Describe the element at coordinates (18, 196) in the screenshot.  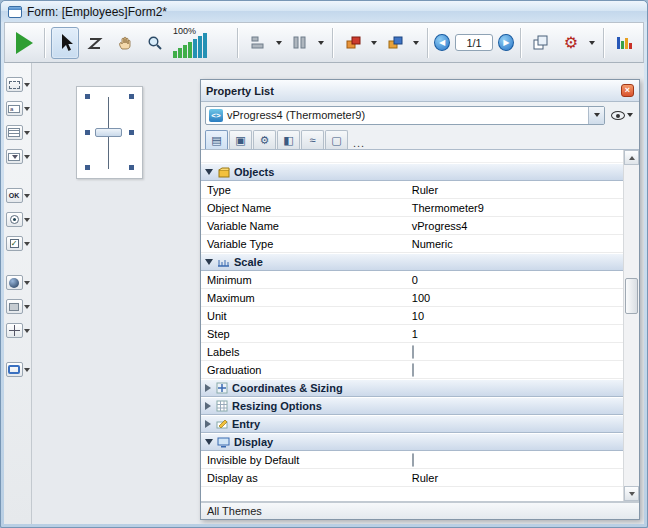
I see `button-tool: OK` at that location.